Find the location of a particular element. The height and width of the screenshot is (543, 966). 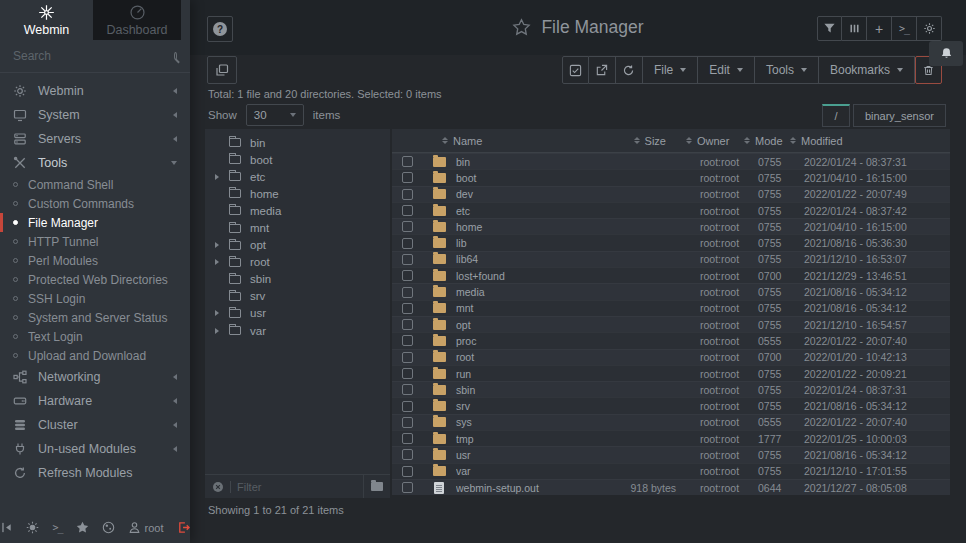

sidebar-item-networking: Networking is located at coordinates (95, 377).